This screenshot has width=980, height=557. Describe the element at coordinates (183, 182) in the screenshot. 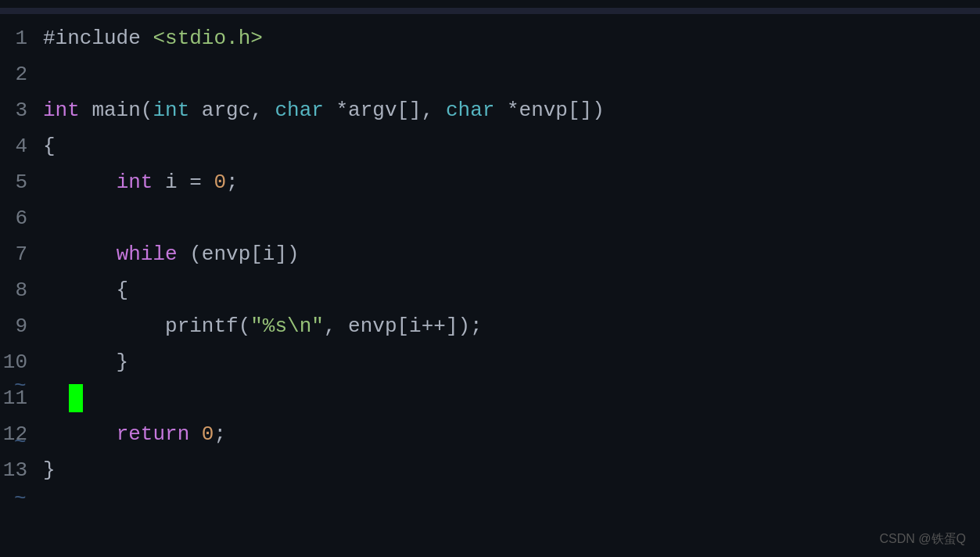

I see `token: i =` at that location.